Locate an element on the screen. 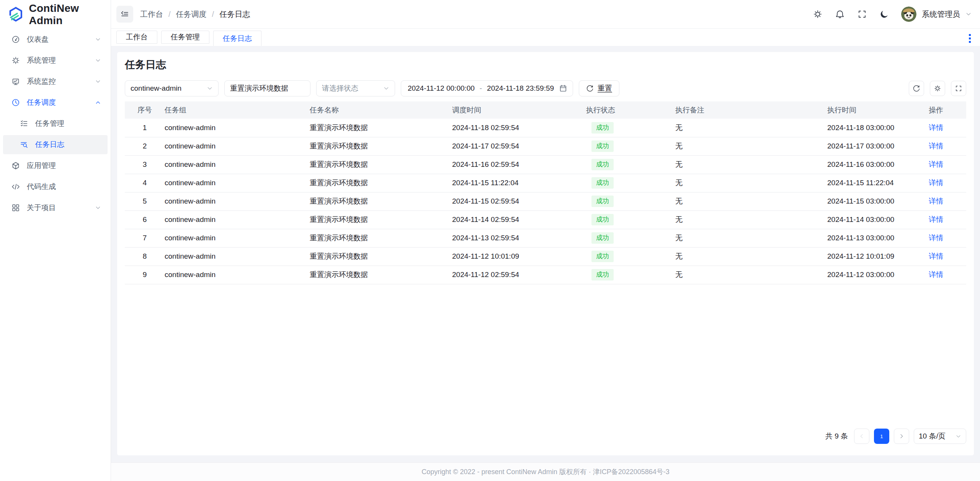 The image size is (980, 481). breadcrumb: 工作台 / 任务调度 / 任务日志 is located at coordinates (195, 15).